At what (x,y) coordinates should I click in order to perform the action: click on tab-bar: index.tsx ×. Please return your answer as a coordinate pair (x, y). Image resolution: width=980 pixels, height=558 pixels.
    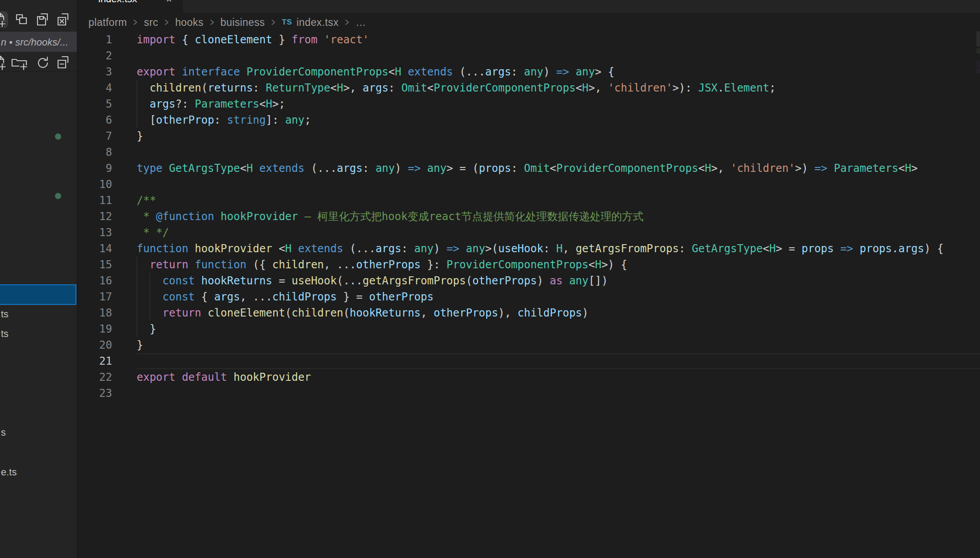
    Looking at the image, I should click on (529, 6).